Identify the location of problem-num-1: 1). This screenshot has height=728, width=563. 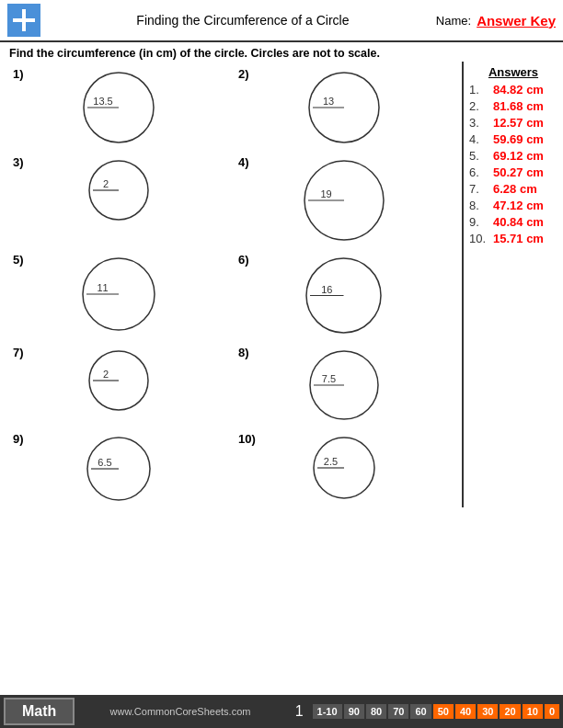
(18, 74).